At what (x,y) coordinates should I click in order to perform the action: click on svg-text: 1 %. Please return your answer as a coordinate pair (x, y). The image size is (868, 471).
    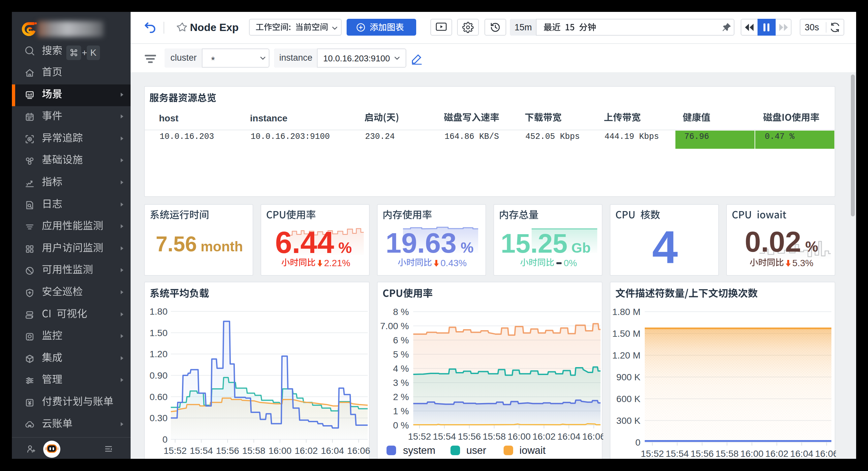
    Looking at the image, I should click on (401, 411).